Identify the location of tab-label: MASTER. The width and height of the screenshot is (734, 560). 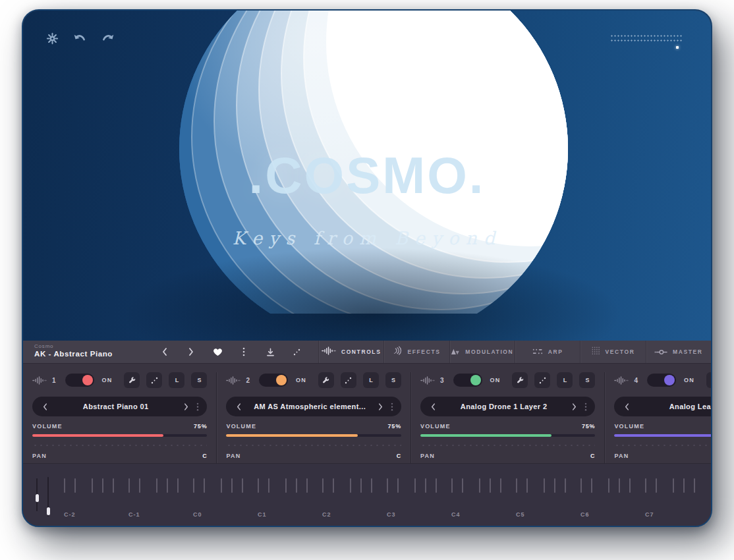
(688, 352).